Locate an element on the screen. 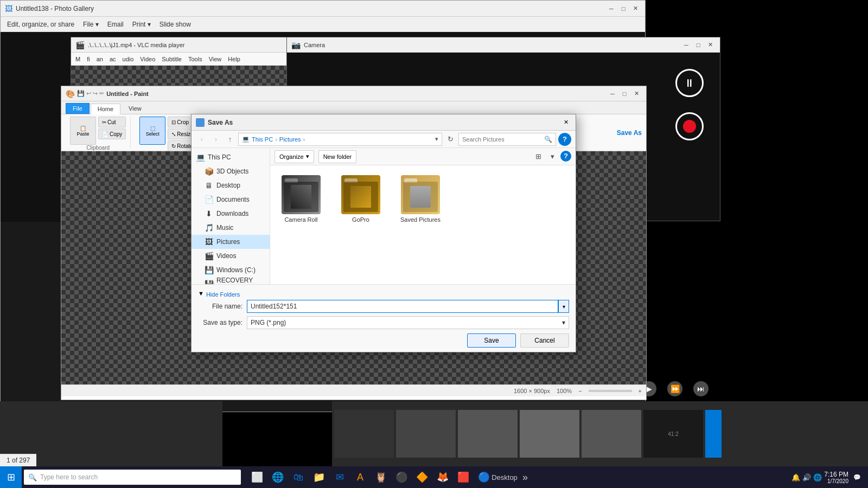 The width and height of the screenshot is (868, 488). vlc-menu-fi: fi is located at coordinates (88, 59).